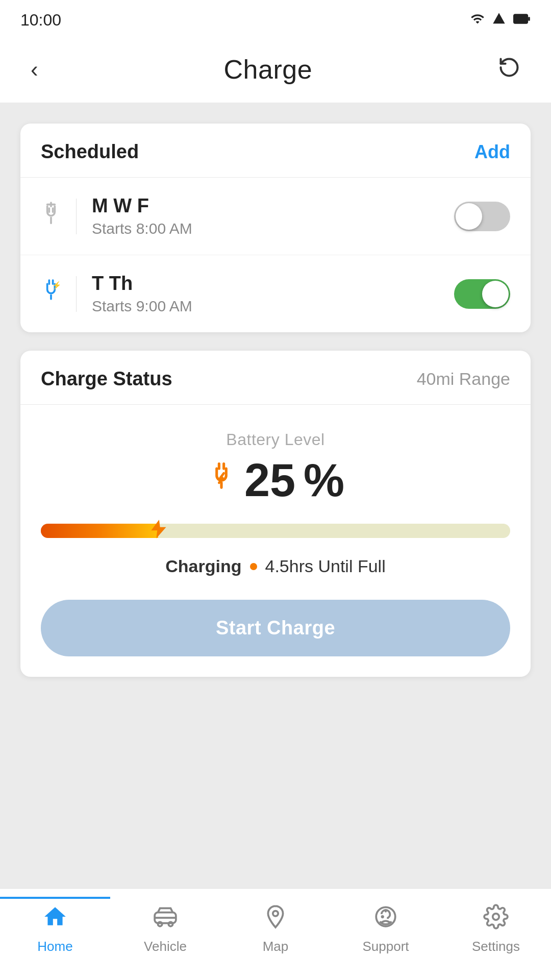 This screenshot has height=980, width=551. What do you see at coordinates (386, 946) in the screenshot?
I see `nav-label-support: Support` at bounding box center [386, 946].